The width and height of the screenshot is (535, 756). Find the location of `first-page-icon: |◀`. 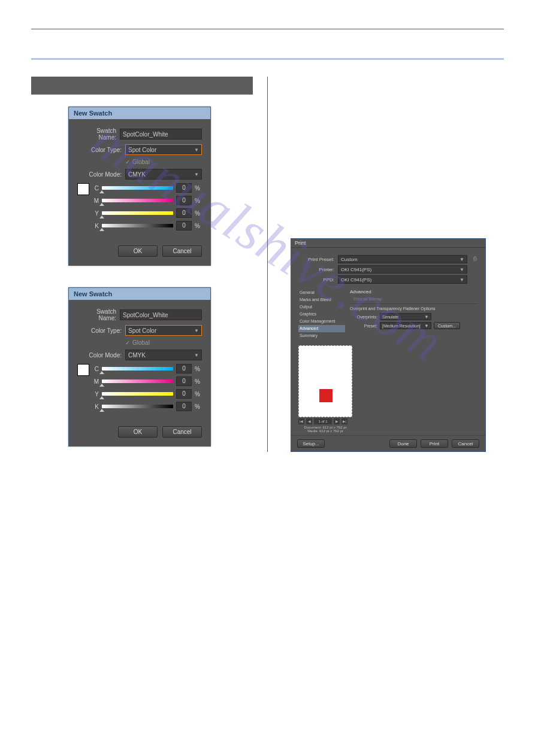

first-page-icon: |◀ is located at coordinates (301, 421).